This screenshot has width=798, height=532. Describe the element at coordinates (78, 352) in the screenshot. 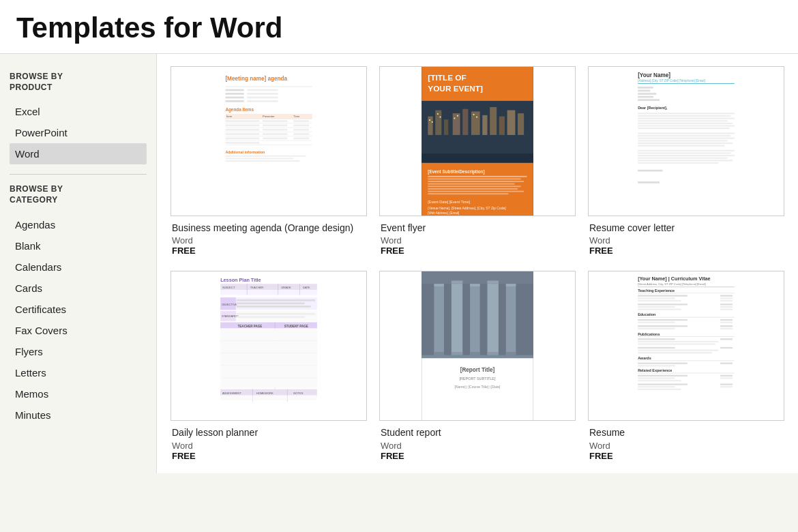

I see `sidebar-item-flyers: Flyers` at that location.